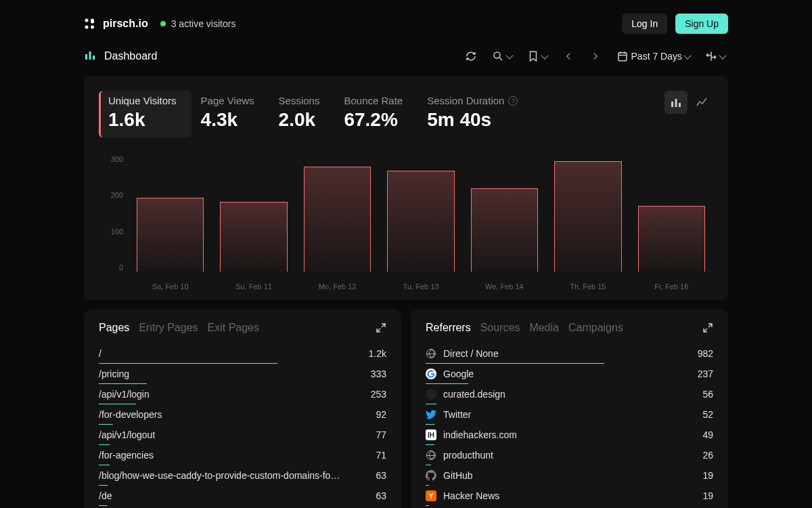  Describe the element at coordinates (242, 455) in the screenshot. I see `page-row: /for-agencies71` at that location.